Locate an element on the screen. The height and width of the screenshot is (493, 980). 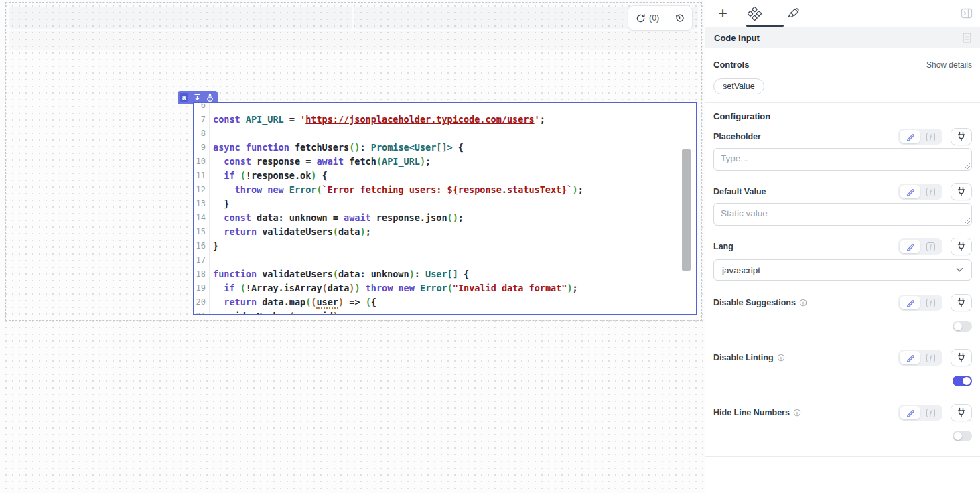
code-line: 18function validateUsers(data: unknown):… is located at coordinates (445, 275).